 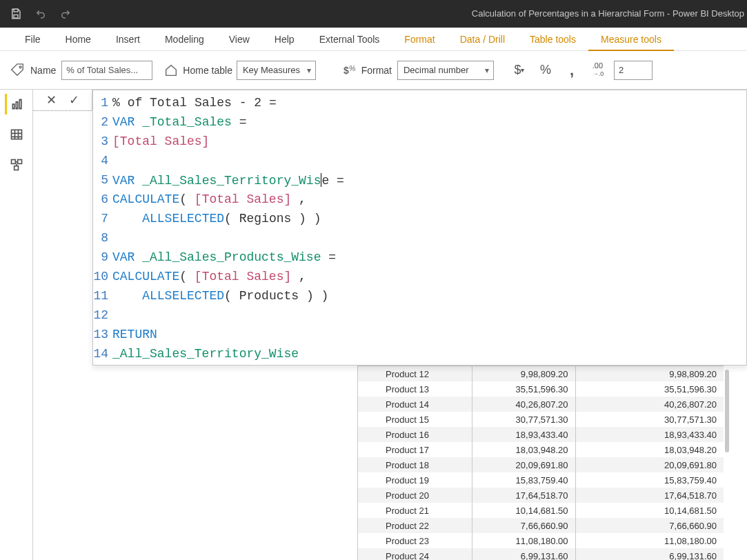 I want to click on name-input, so click(x=107, y=70).